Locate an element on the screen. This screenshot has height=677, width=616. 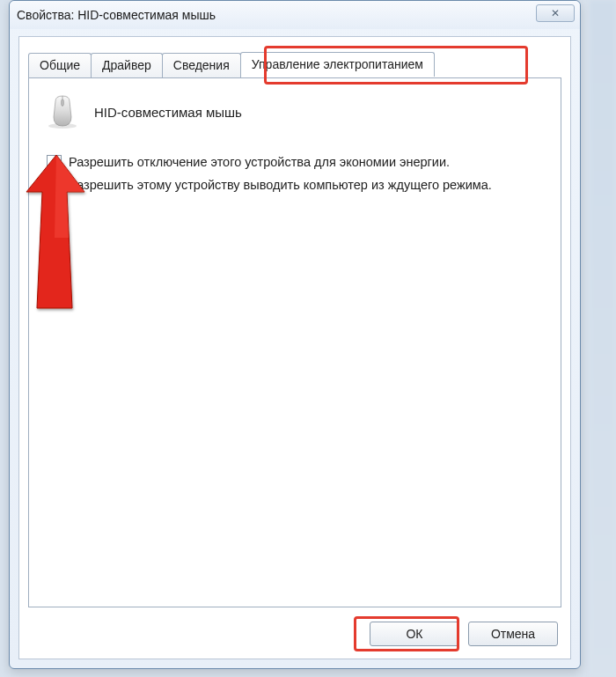
tab-driver: Драйвер is located at coordinates (127, 65).